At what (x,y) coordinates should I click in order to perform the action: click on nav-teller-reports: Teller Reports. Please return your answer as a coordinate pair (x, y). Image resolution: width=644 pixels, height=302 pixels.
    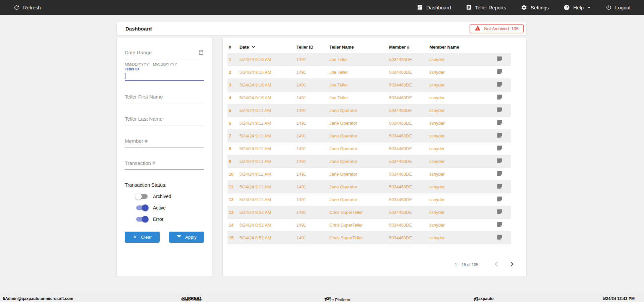
    Looking at the image, I should click on (486, 7).